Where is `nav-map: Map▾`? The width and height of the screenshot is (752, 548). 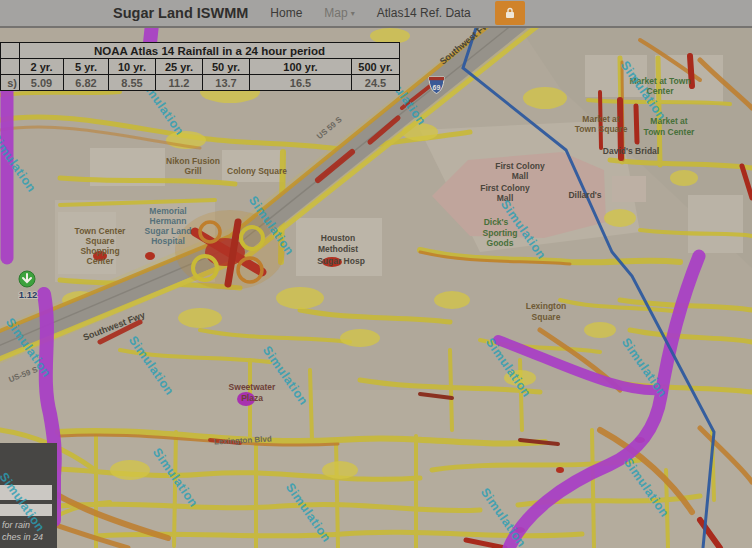
nav-map: Map▾ is located at coordinates (339, 13).